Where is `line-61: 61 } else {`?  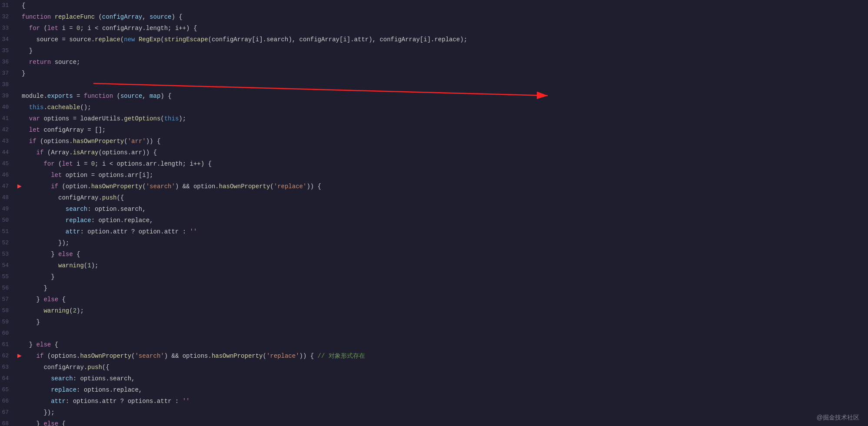
line-61: 61 } else { is located at coordinates (434, 345).